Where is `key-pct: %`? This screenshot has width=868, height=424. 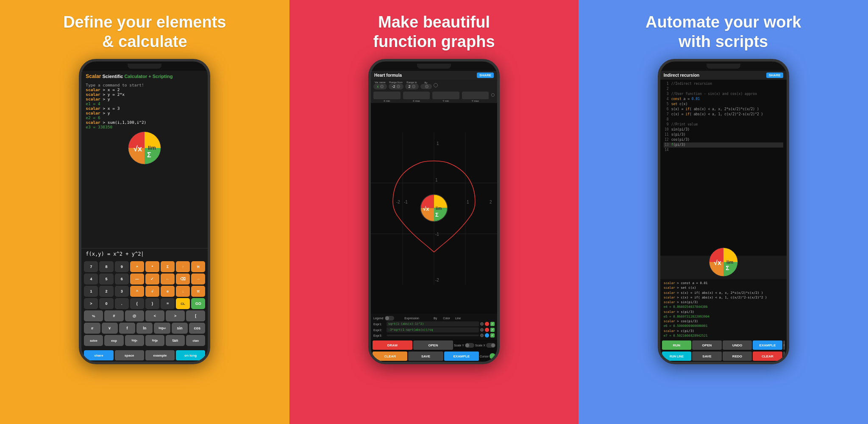
key-pct: % is located at coordinates (93, 316).